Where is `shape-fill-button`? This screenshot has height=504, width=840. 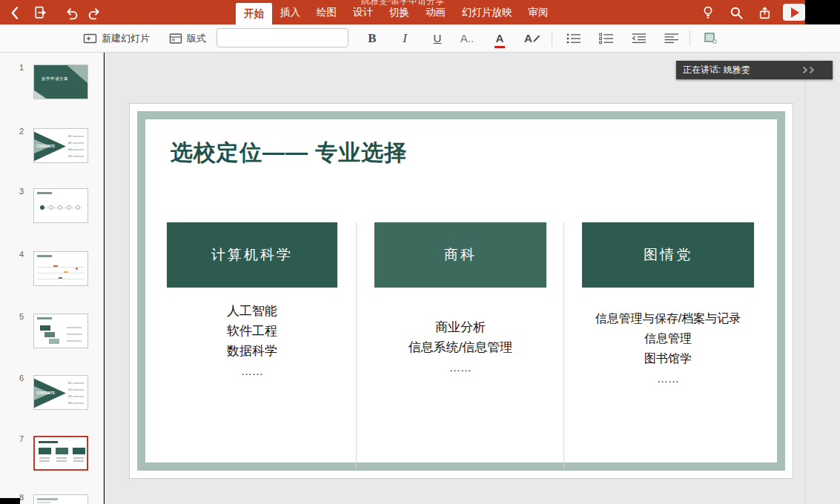
shape-fill-button is located at coordinates (710, 39).